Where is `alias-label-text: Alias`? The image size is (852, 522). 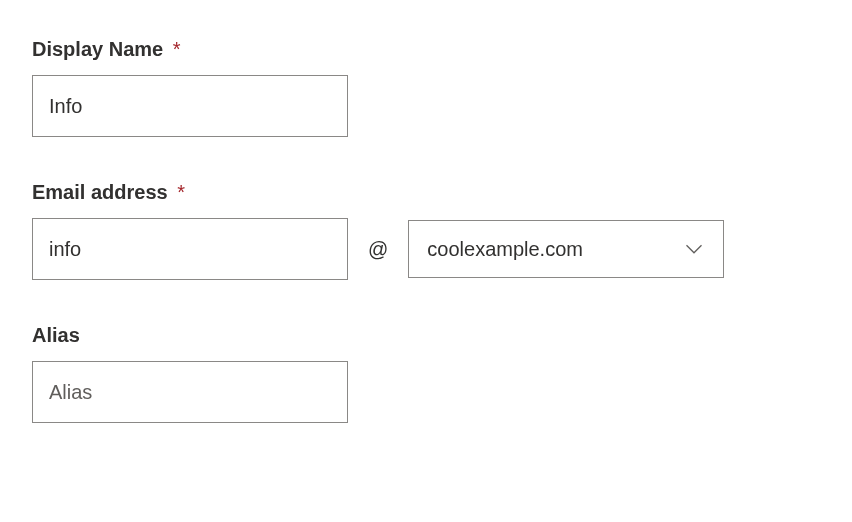 alias-label-text: Alias is located at coordinates (56, 335).